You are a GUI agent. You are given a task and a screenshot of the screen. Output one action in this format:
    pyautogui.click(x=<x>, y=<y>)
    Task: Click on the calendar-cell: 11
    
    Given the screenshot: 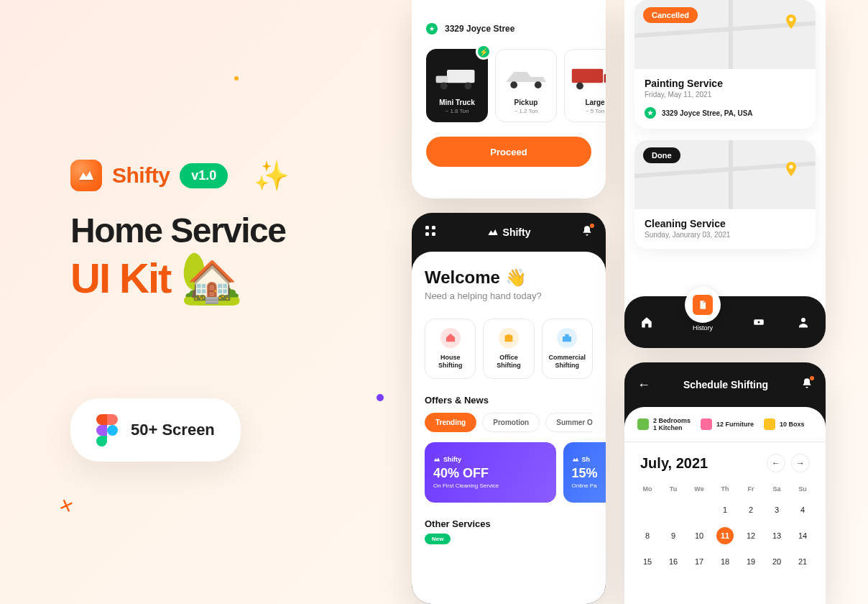 What is the action you would take?
    pyautogui.click(x=725, y=536)
    